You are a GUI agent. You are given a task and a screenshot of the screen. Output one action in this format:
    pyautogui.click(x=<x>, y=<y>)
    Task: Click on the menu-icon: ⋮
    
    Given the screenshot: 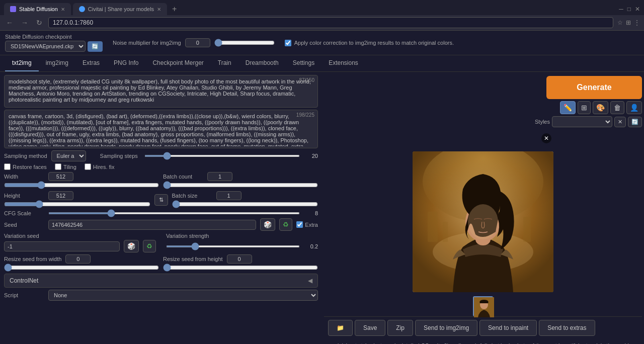 What is the action you would take?
    pyautogui.click(x=637, y=23)
    